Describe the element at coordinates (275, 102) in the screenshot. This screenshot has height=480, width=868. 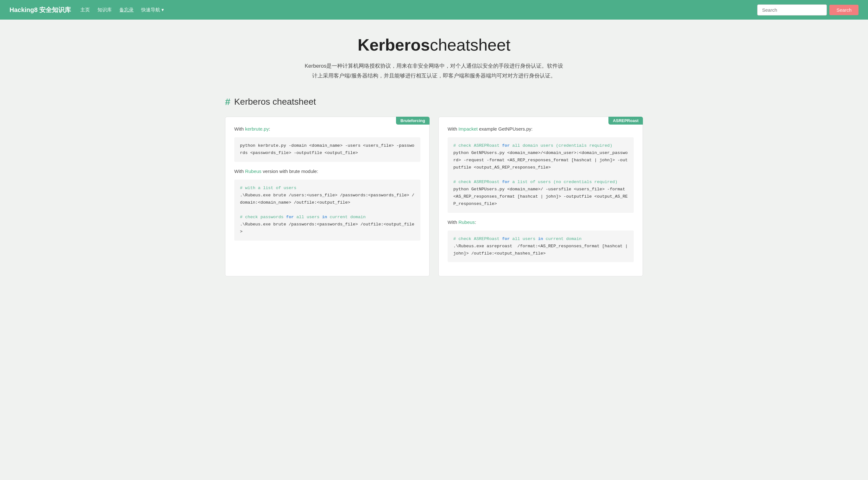
I see `section-title: Kerberos cheatsheet` at that location.